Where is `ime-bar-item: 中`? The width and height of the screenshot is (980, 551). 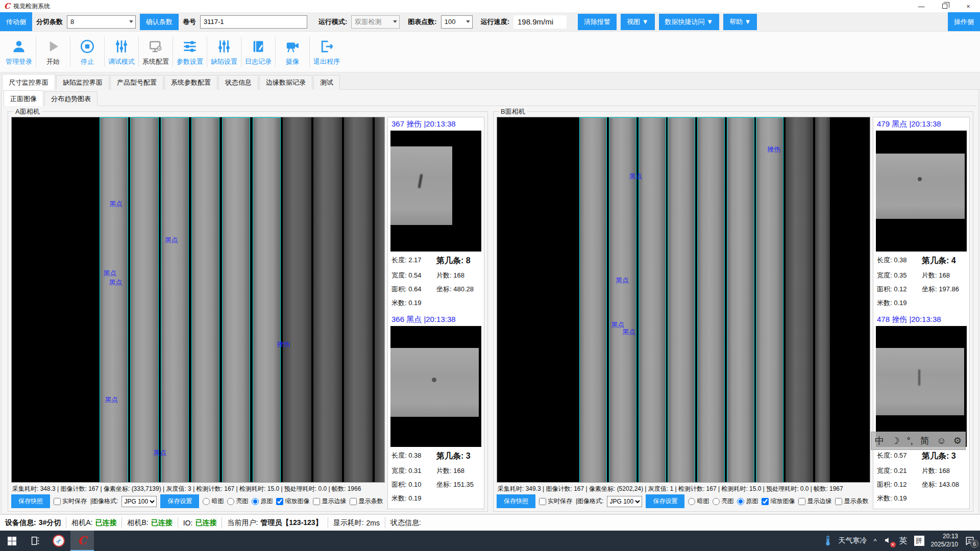
ime-bar-item: 中 is located at coordinates (879, 441).